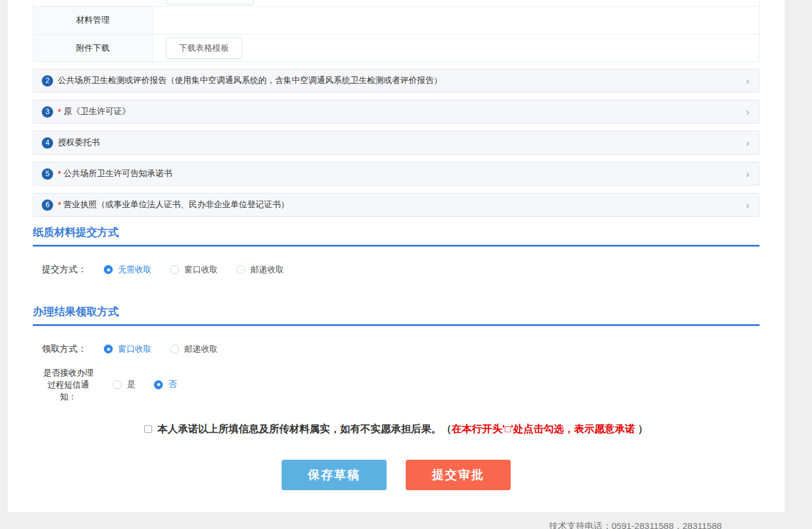 The width and height of the screenshot is (812, 529). Describe the element at coordinates (48, 205) in the screenshot. I see `item-number-badge: 6` at that location.